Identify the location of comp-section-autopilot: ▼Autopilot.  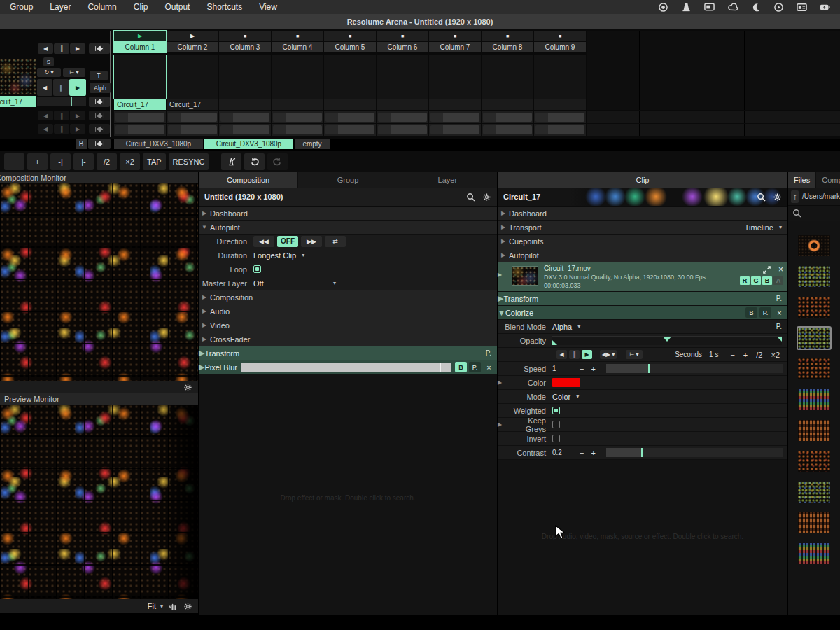
(348, 227).